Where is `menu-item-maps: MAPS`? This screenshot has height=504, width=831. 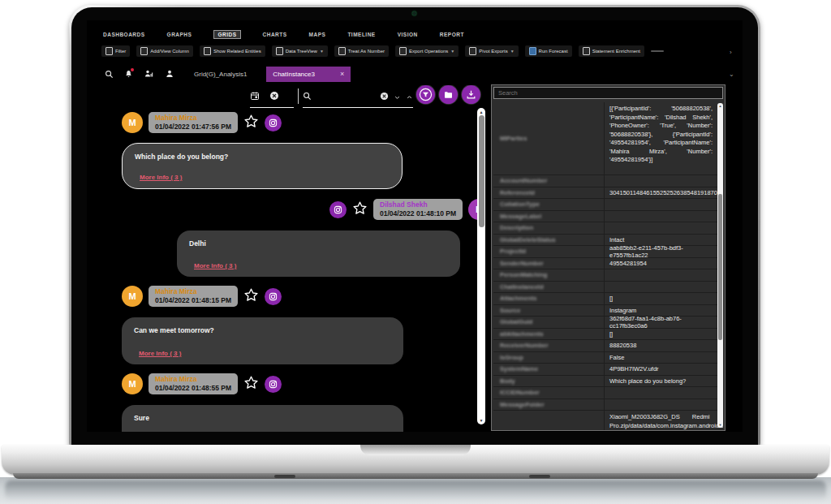 menu-item-maps: MAPS is located at coordinates (318, 34).